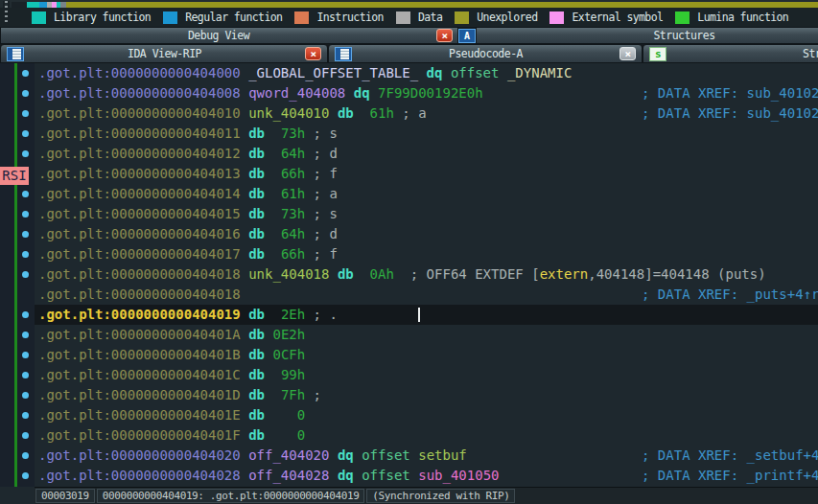  What do you see at coordinates (426, 215) in the screenshot?
I see `code-line: .got.plt:0000000000404015 db 73h ; s` at bounding box center [426, 215].